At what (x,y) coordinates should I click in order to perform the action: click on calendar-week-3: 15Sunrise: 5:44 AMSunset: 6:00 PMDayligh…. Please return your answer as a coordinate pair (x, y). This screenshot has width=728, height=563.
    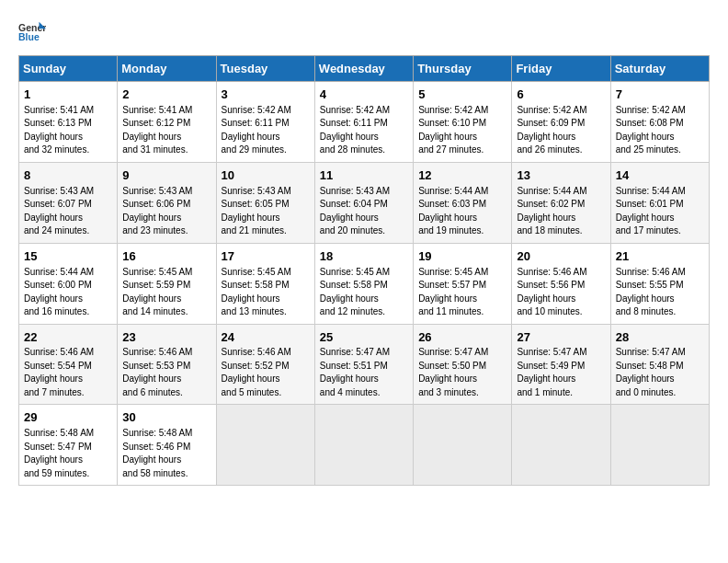
    Looking at the image, I should click on (364, 283).